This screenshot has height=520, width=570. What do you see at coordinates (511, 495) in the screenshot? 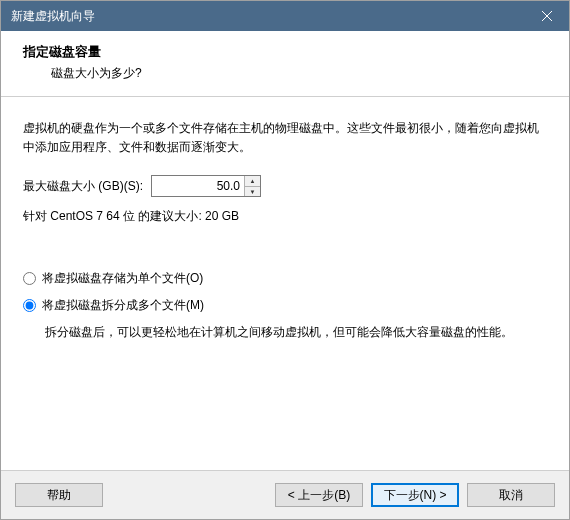
I see `cancel-button: 取消` at bounding box center [511, 495].